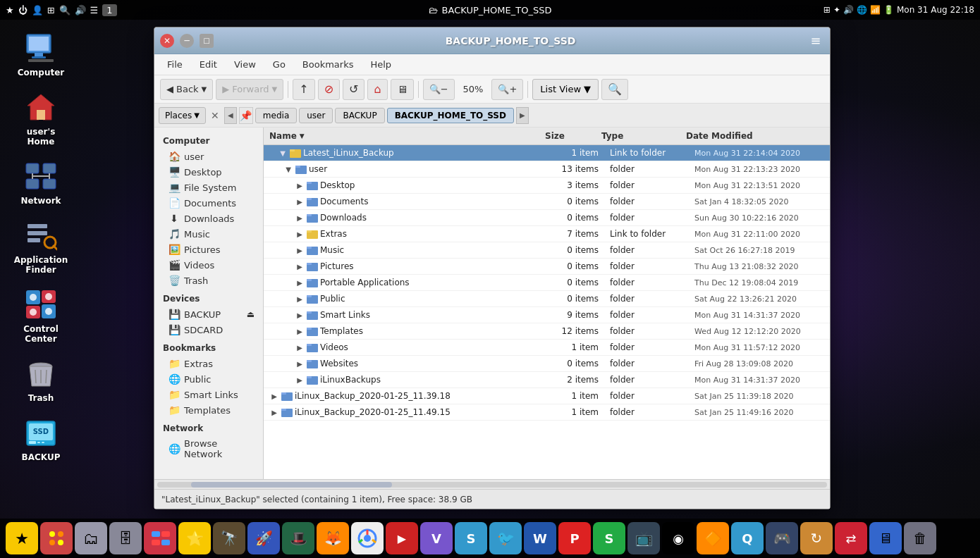 This screenshot has height=558, width=980. What do you see at coordinates (209, 65) in the screenshot?
I see `menu-edit: Edit` at bounding box center [209, 65].